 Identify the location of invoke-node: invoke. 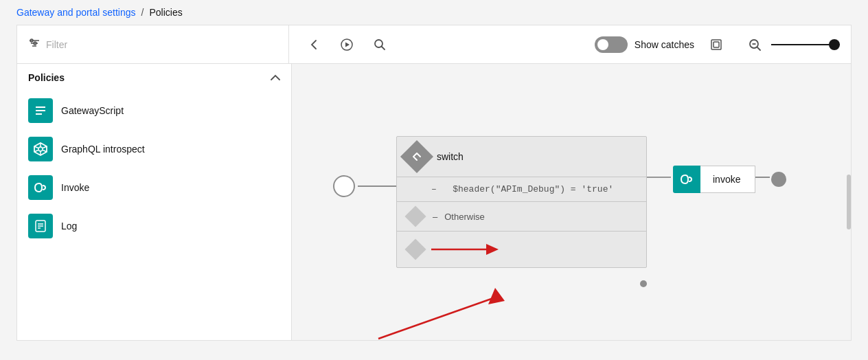
(714, 179).